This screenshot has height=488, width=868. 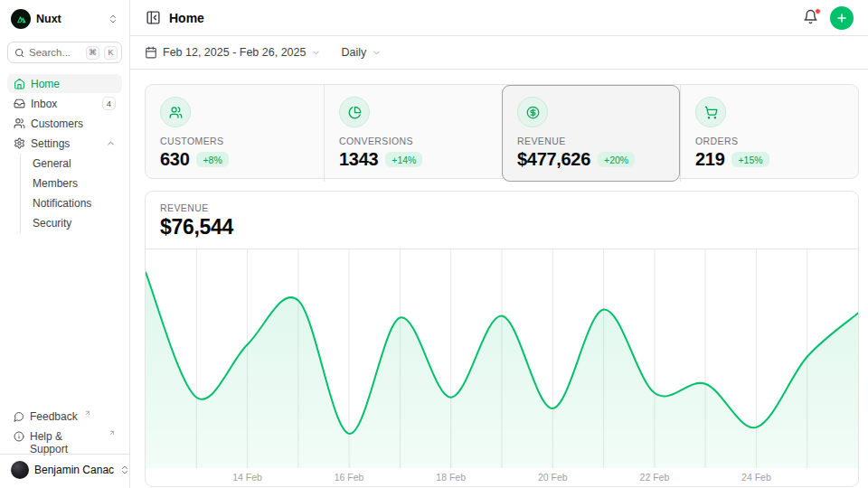 What do you see at coordinates (842, 18) in the screenshot?
I see `plus-icon` at bounding box center [842, 18].